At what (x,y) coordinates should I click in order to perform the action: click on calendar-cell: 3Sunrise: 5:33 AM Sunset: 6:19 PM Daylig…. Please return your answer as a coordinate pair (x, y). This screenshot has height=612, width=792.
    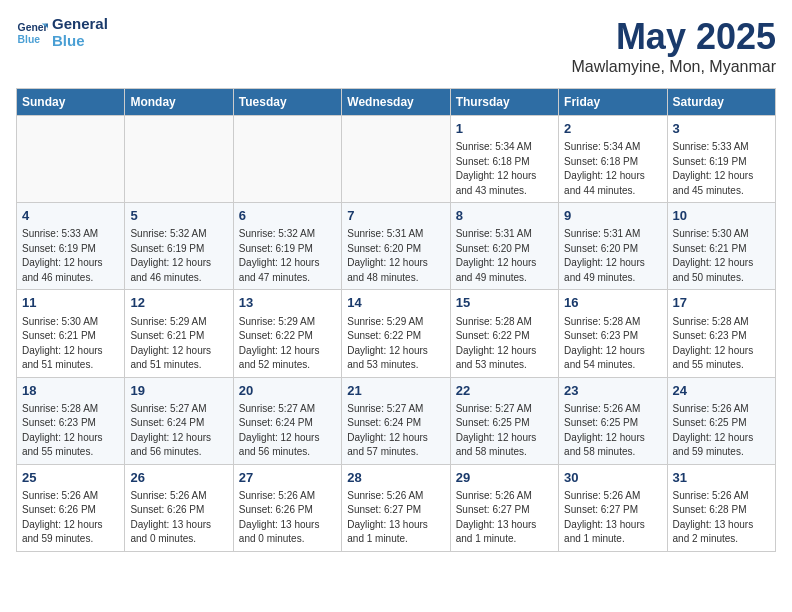
    Looking at the image, I should click on (721, 160).